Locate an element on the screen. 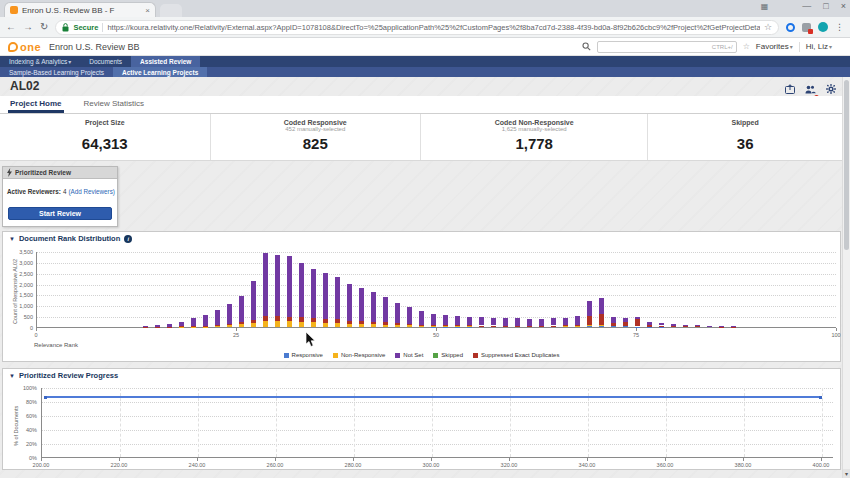 The width and height of the screenshot is (850, 478). add-reviewers-link: (Add Reviewers) is located at coordinates (92, 192).